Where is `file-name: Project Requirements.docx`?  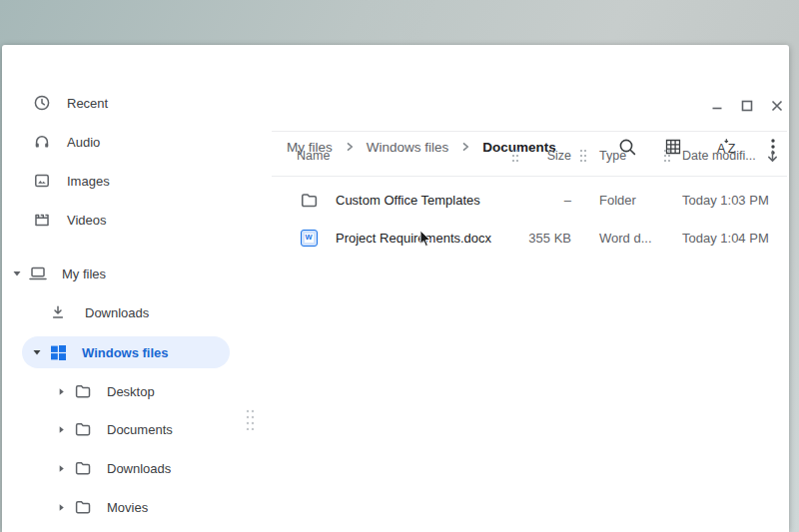 file-name: Project Requirements.docx is located at coordinates (413, 238).